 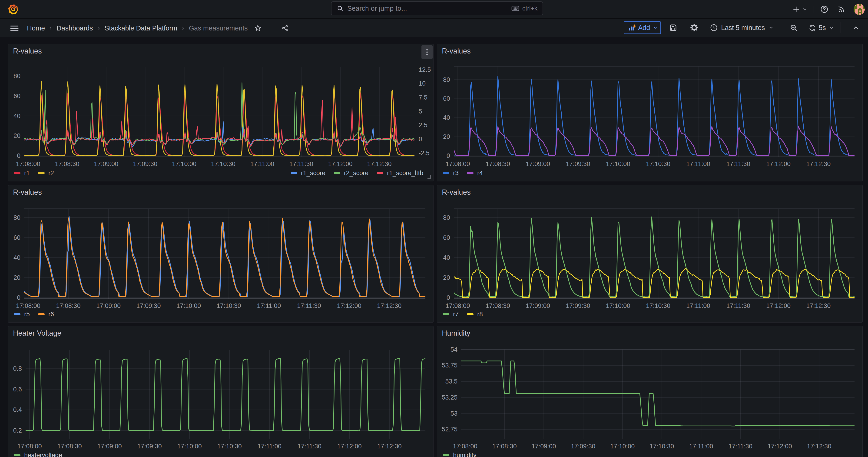 What do you see at coordinates (654, 116) in the screenshot?
I see `series-line-r3` at bounding box center [654, 116].